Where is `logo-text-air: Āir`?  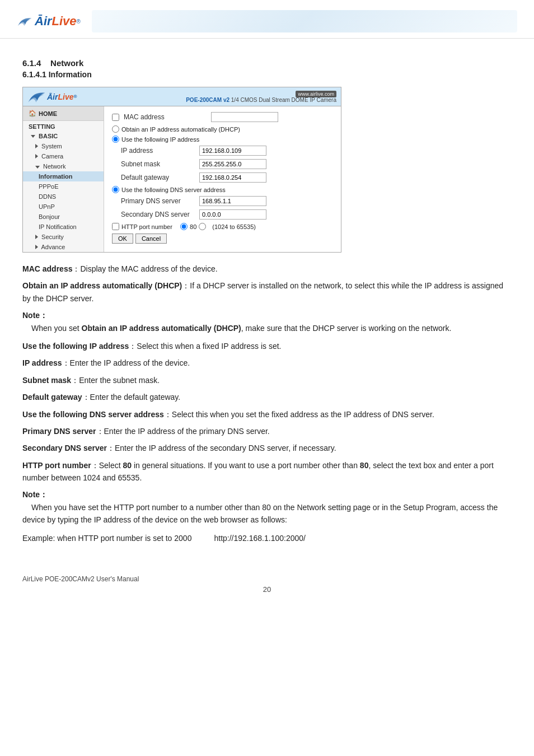 logo-text-air: Āir is located at coordinates (44, 21).